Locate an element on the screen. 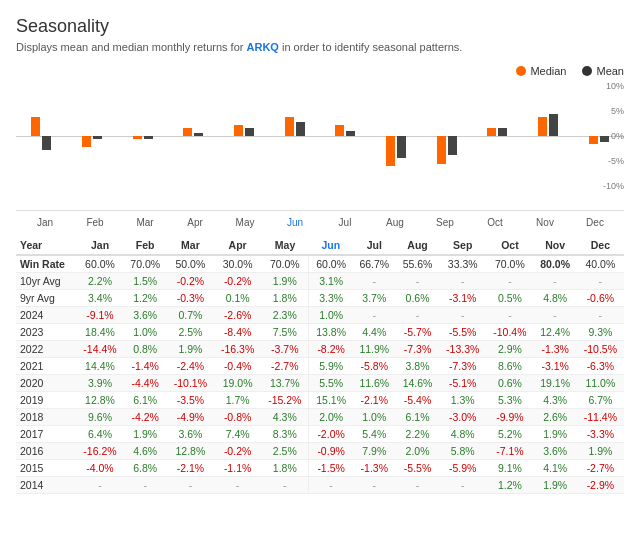  cell: -9.1% is located at coordinates (100, 316).